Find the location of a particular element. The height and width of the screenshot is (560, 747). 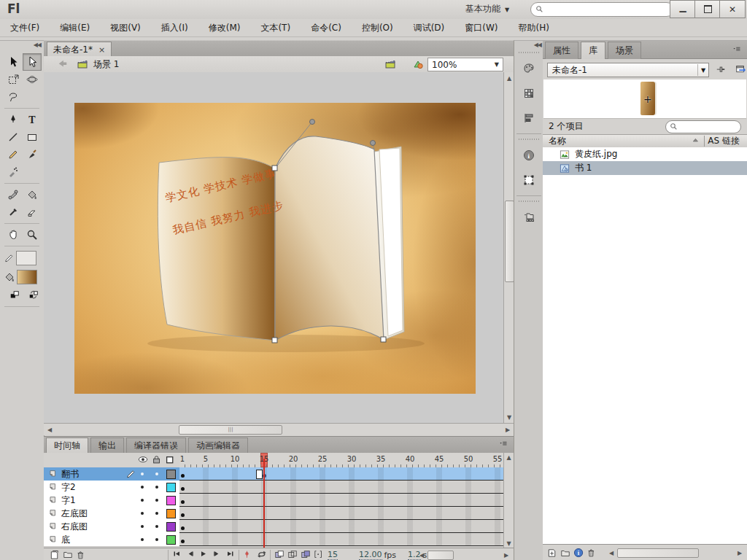

swap-colors-button is located at coordinates (34, 295).